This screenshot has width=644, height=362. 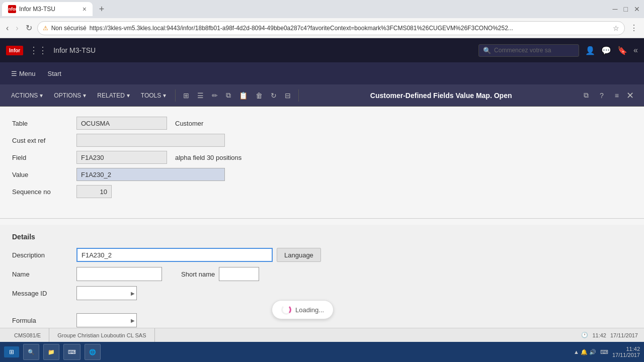 What do you see at coordinates (85, 96) in the screenshot?
I see `options-chevron: ▾` at bounding box center [85, 96].